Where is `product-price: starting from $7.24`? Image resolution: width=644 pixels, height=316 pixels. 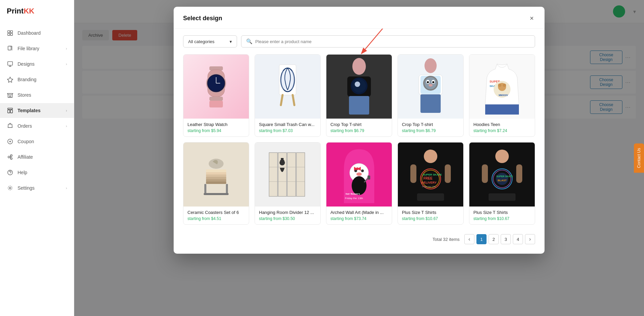
product-price: starting from $7.24 is located at coordinates (502, 131).